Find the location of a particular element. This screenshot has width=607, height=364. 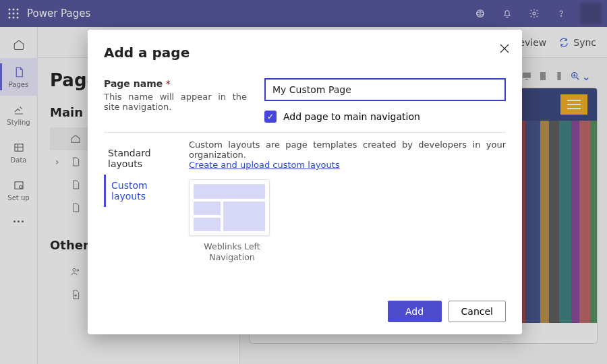

cancel-button: Cancel is located at coordinates (478, 311).